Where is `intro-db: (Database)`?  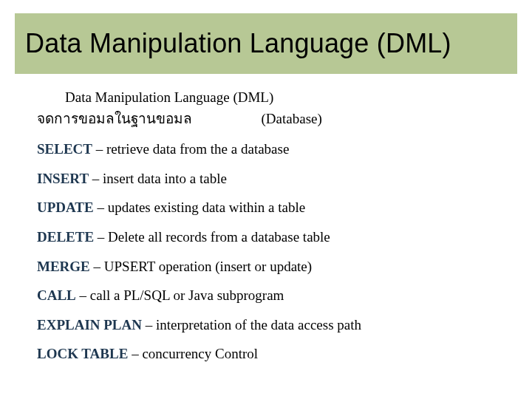 intro-db: (Database) is located at coordinates (292, 118).